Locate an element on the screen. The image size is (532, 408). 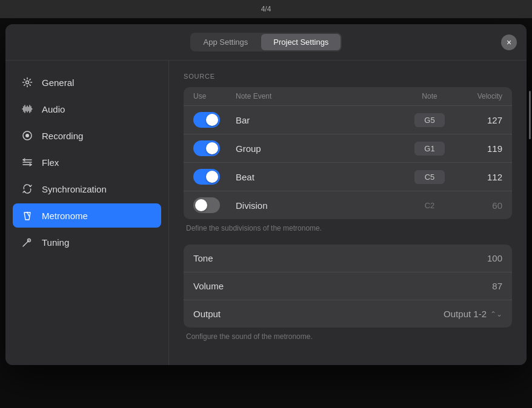
bar-label: Bar is located at coordinates (321, 120).